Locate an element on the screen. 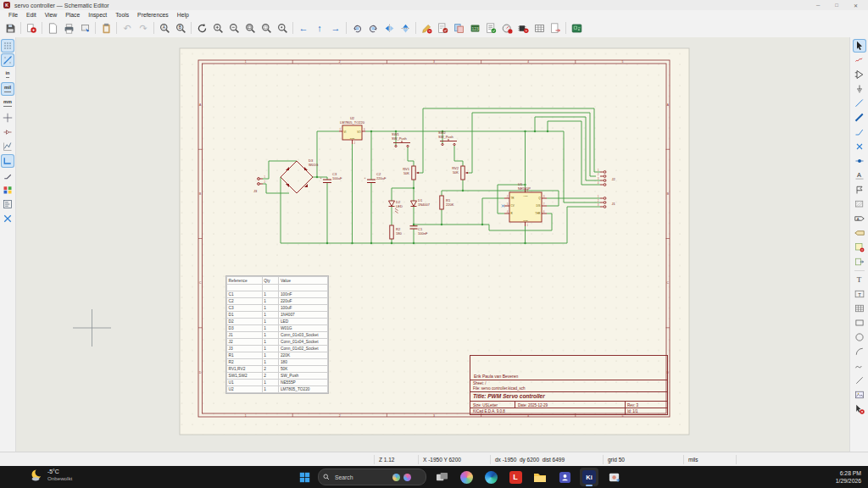  rotate-ccw-icon is located at coordinates (357, 28).